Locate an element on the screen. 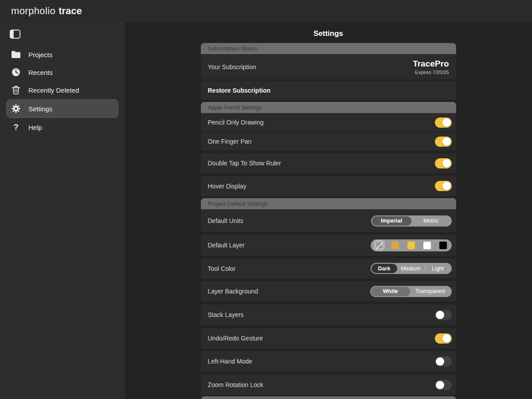 The height and width of the screenshot is (399, 532). layer-background-card: Layer Background White Transparent is located at coordinates (329, 291).